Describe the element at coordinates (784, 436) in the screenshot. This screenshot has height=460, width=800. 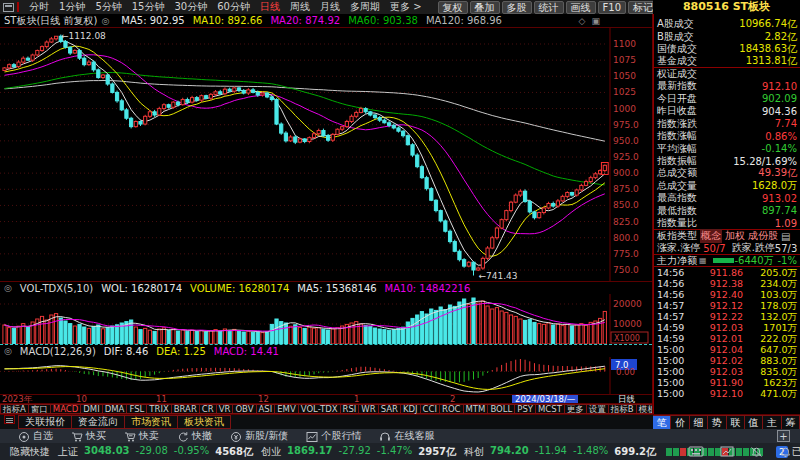
I see `add-panel-button: +` at that location.